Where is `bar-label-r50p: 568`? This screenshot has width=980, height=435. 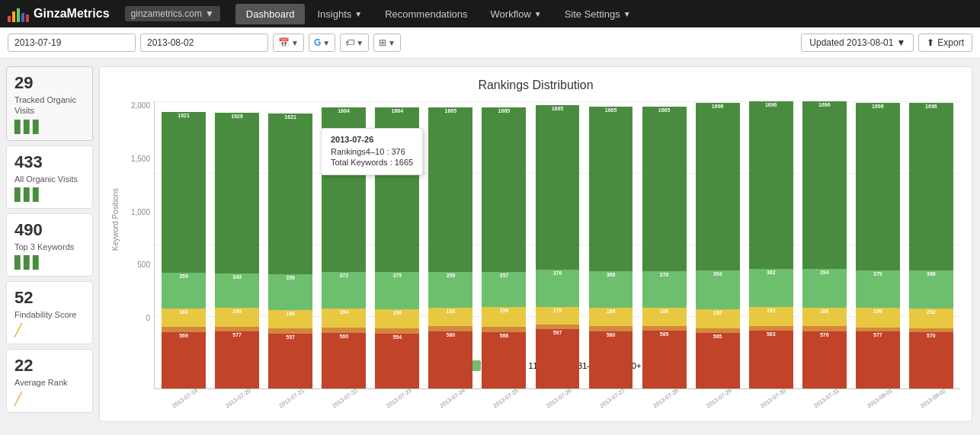 bar-label-r50p: 568 is located at coordinates (504, 335).